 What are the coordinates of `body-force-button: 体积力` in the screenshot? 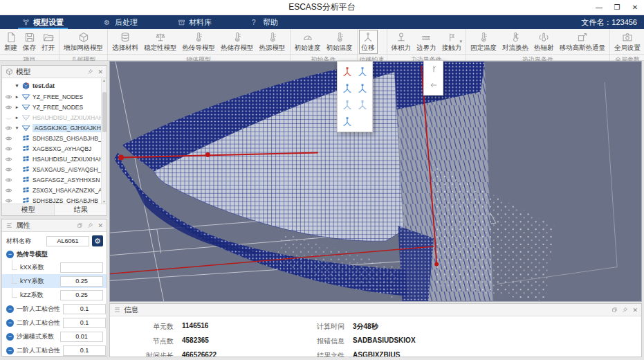 It's located at (401, 42).